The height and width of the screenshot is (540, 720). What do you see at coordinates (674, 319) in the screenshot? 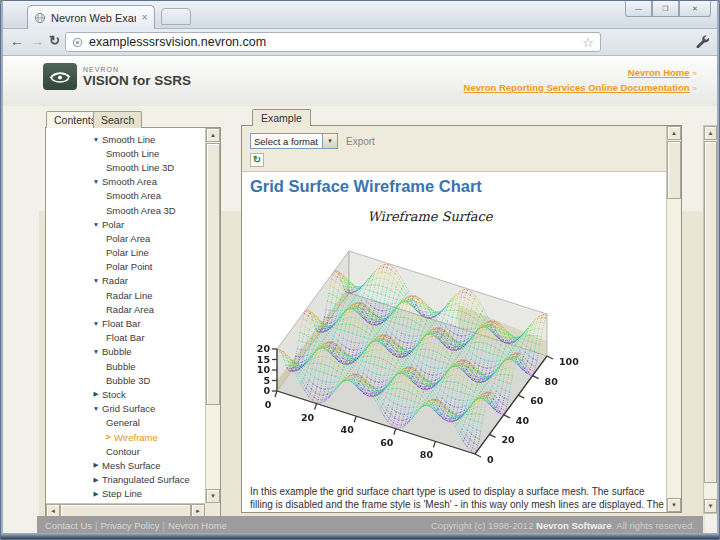
I see `report-vertical-scrollbar: ▲ ▼` at bounding box center [674, 319].